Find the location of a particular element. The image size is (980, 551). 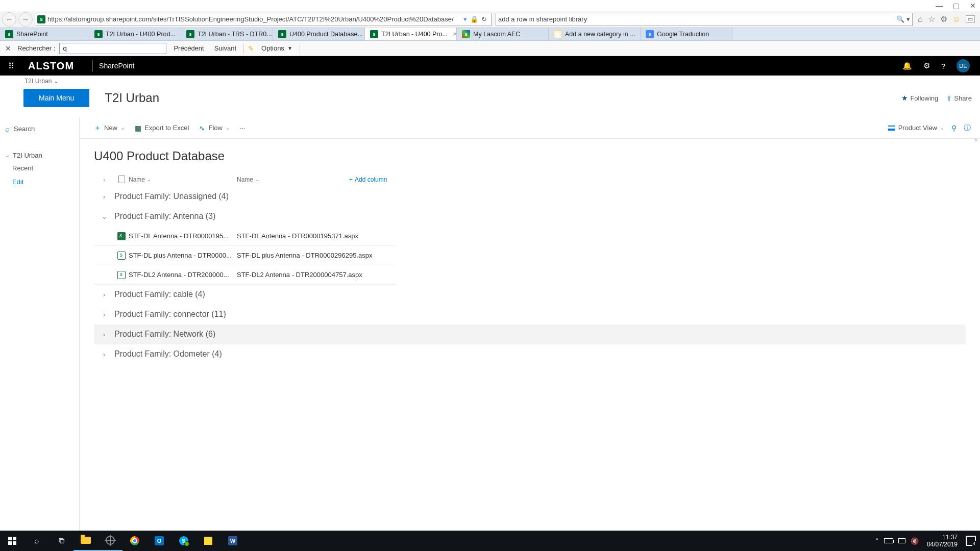

battery-icon is located at coordinates (889, 541).